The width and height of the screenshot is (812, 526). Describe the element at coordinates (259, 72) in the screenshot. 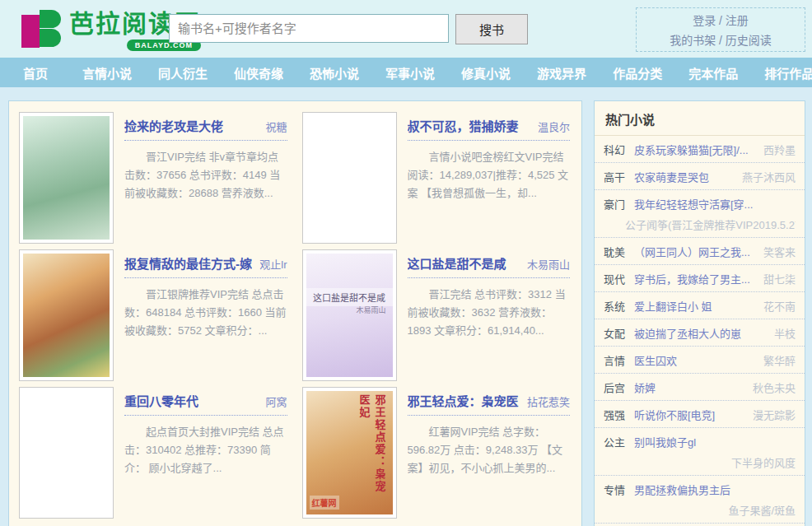

I see `nav-item-xianxia: 仙侠奇缘` at that location.